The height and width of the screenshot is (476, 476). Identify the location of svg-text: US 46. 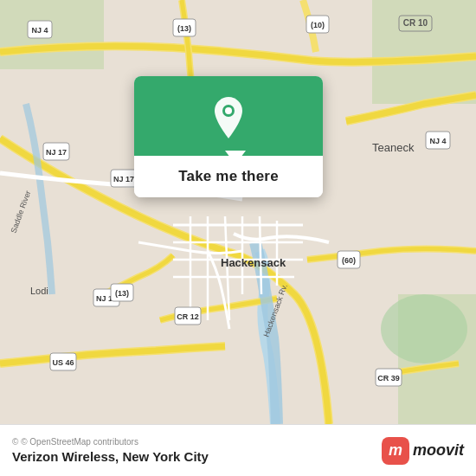
(62, 363).